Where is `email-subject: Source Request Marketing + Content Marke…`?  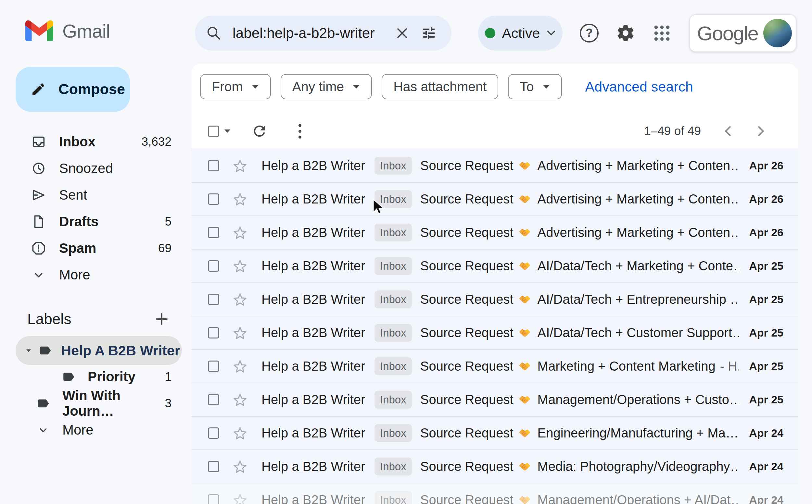
email-subject: Source Request Marketing + Content Marke… is located at coordinates (580, 367).